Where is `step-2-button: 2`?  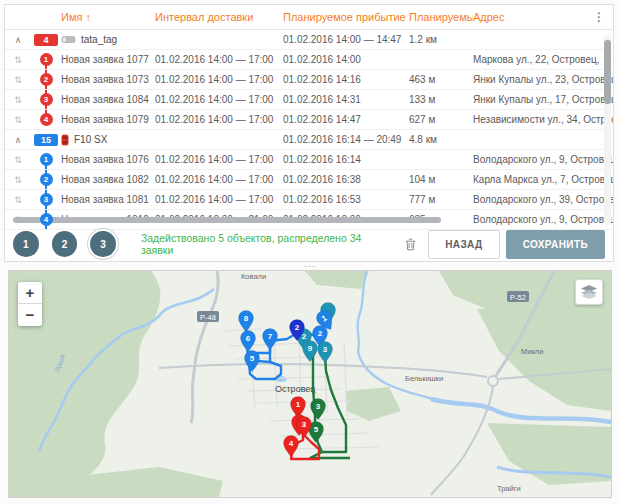 step-2-button: 2 is located at coordinates (65, 244).